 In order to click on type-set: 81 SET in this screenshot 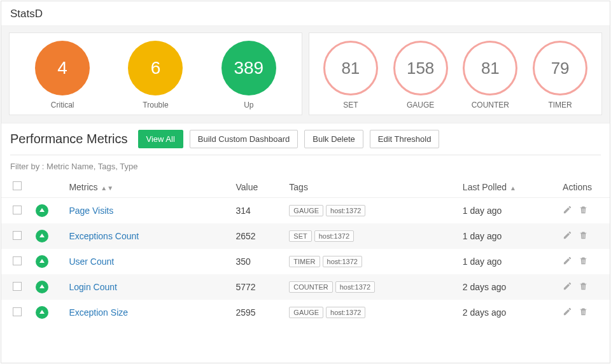, I will do `click(351, 75)`.